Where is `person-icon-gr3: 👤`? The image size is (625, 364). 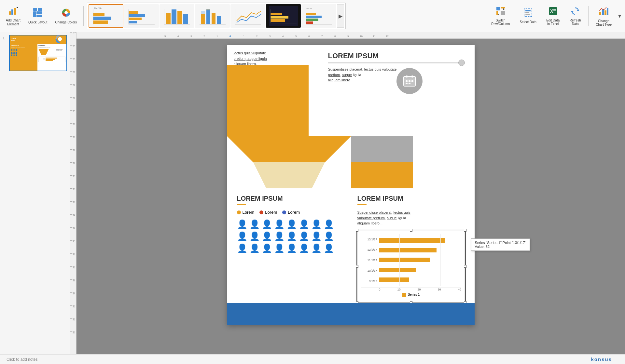
person-icon-gr3: 👤 is located at coordinates (292, 236).